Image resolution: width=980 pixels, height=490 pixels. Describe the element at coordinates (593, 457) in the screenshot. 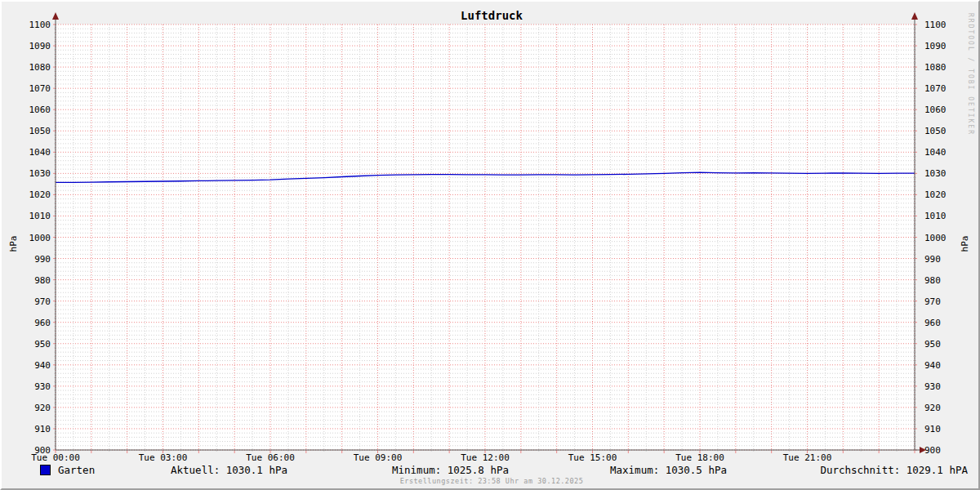

I see `x-tick-label: Tue 15:00` at that location.